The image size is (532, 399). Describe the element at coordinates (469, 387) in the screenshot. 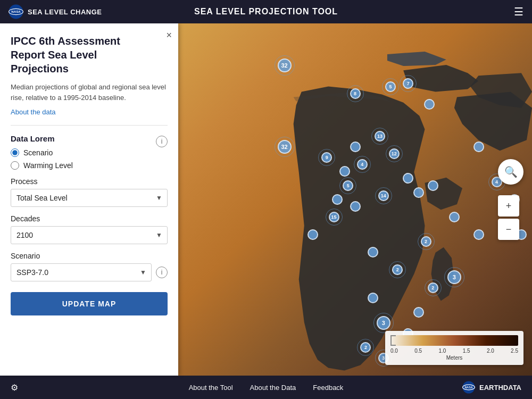

I see `nasa-footer-logo-icon: NASA` at that location.